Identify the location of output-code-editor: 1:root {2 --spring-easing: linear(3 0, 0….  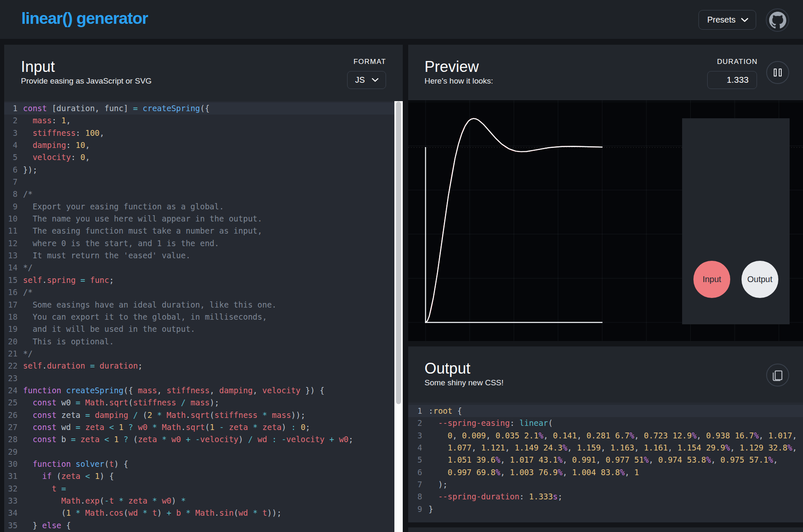
(606, 462).